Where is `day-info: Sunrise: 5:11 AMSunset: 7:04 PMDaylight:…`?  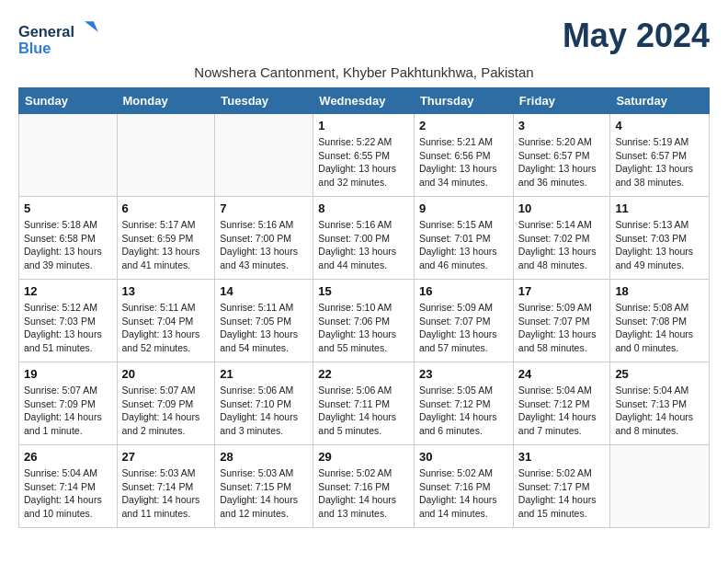 day-info: Sunrise: 5:11 AMSunset: 7:04 PMDaylight:… is located at coordinates (166, 327).